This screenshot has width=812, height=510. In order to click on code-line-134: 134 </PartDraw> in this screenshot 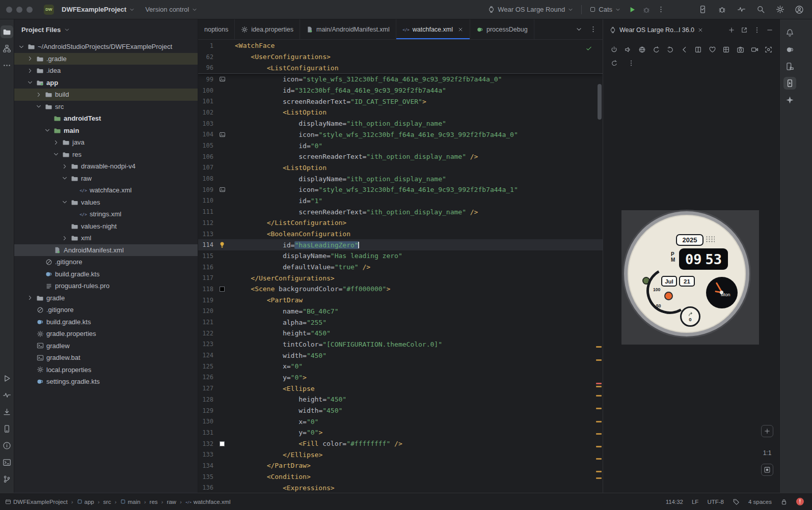, I will do `click(400, 466)`.